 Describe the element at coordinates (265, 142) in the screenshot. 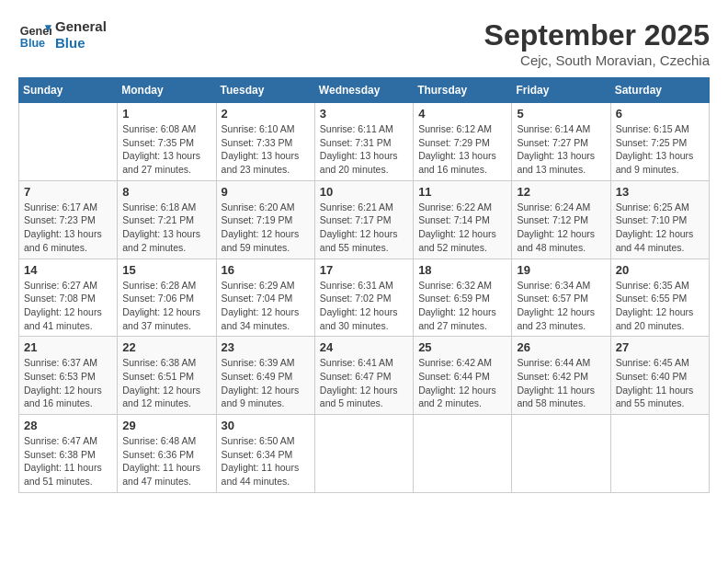

I see `calendar-cell: 2Sunrise: 6:10 AMSunset: 7:33 PMDaylight…` at that location.